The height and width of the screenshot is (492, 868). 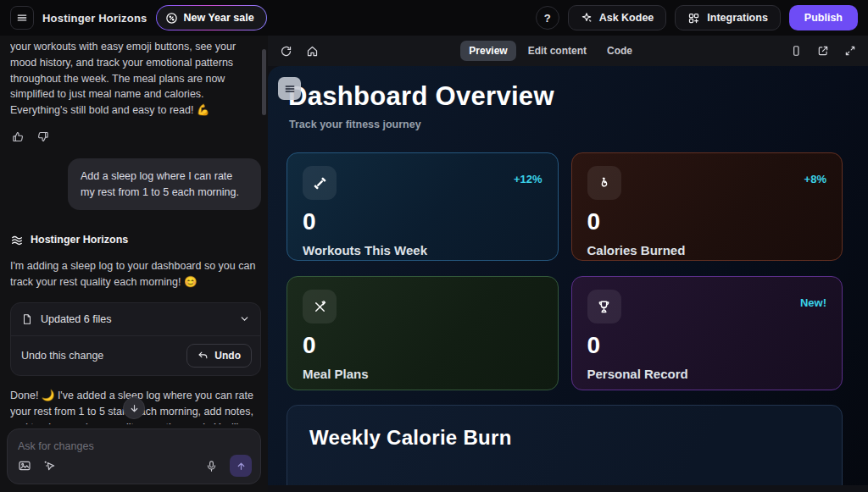 What do you see at coordinates (587, 18) in the screenshot?
I see `kodee-sparkle-icon` at bounding box center [587, 18].